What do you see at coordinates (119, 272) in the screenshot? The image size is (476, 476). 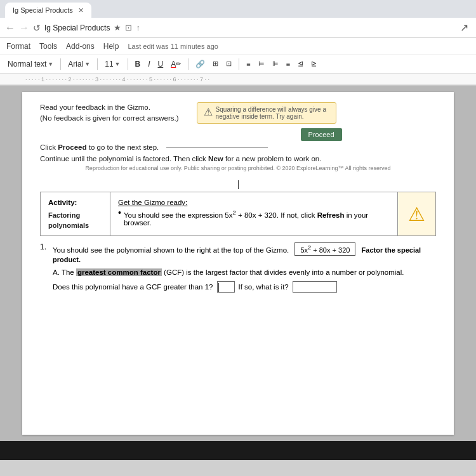 I see `gcf-highlight: greatest common factor` at bounding box center [119, 272].